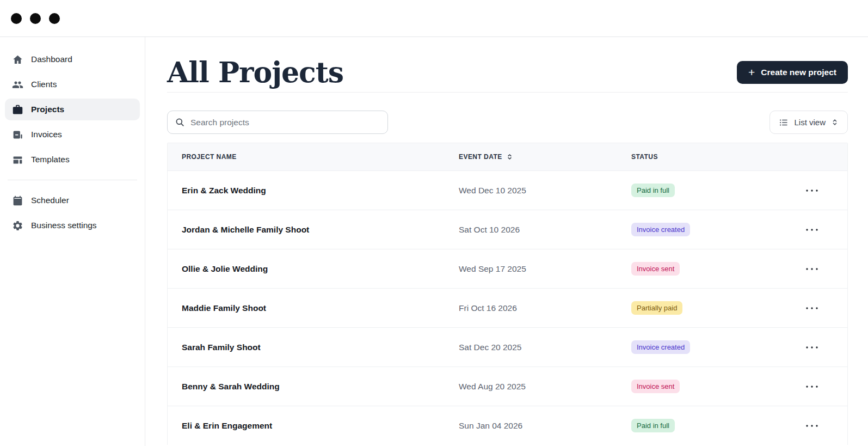 This screenshot has width=868, height=446. What do you see at coordinates (488, 308) in the screenshot?
I see `event-date: Fri Oct 16 2026` at bounding box center [488, 308].